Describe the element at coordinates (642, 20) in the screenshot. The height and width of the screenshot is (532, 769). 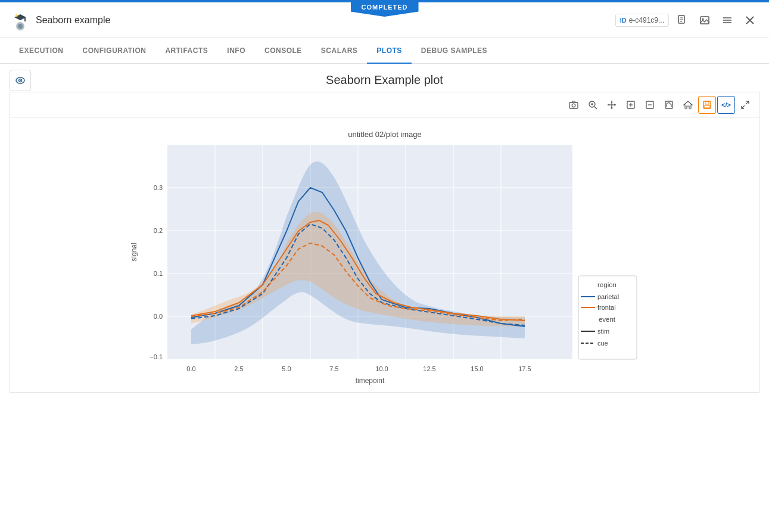
I see `id-button: ID e-c491c9...` at that location.